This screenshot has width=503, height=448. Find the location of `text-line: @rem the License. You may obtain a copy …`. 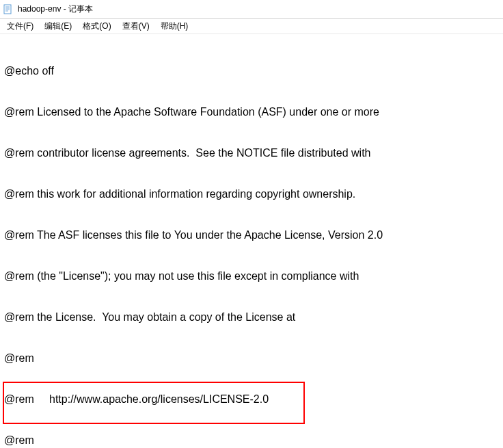

text-line: @rem the License. You may obtain a copy … is located at coordinates (252, 317).